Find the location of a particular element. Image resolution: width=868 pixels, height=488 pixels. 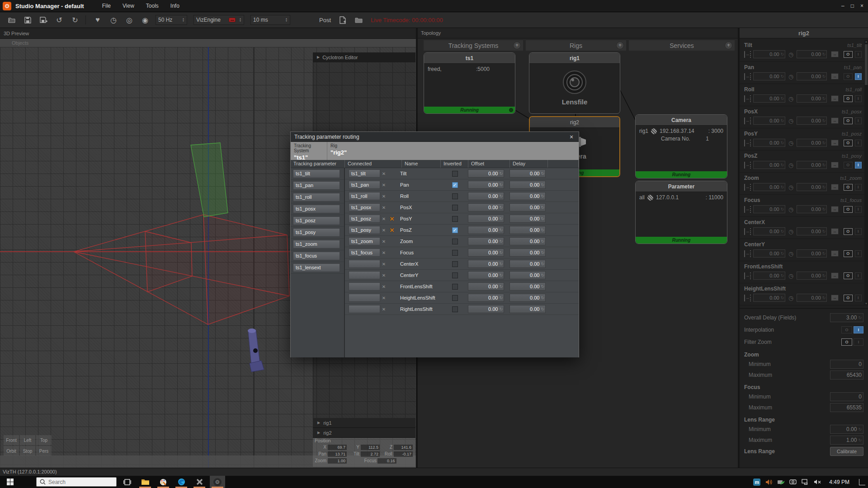

source-parameter-field: ts1_focus is located at coordinates (316, 256).